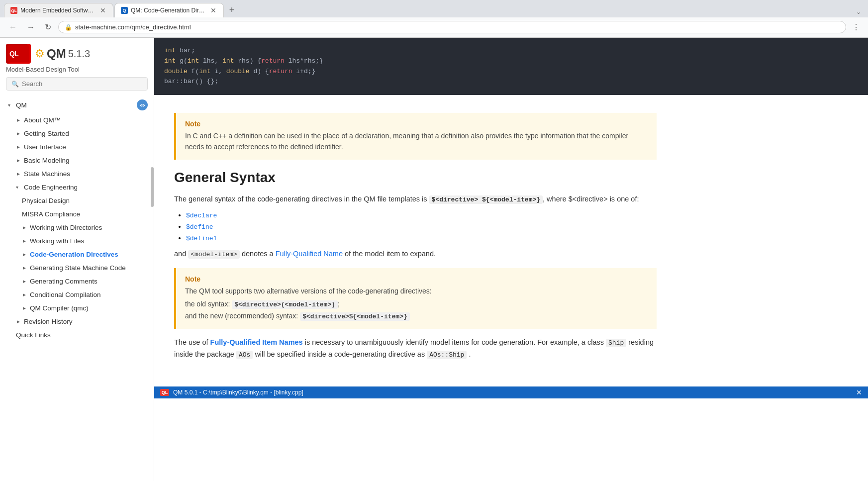  What do you see at coordinates (152, 301) in the screenshot?
I see `sidebar-scrollbar` at bounding box center [152, 301].